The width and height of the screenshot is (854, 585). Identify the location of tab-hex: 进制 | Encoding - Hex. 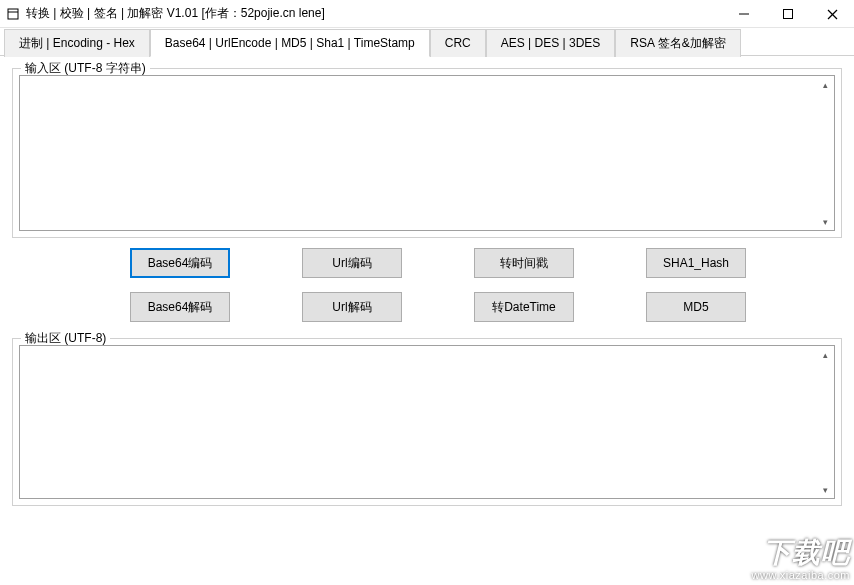
(77, 43).